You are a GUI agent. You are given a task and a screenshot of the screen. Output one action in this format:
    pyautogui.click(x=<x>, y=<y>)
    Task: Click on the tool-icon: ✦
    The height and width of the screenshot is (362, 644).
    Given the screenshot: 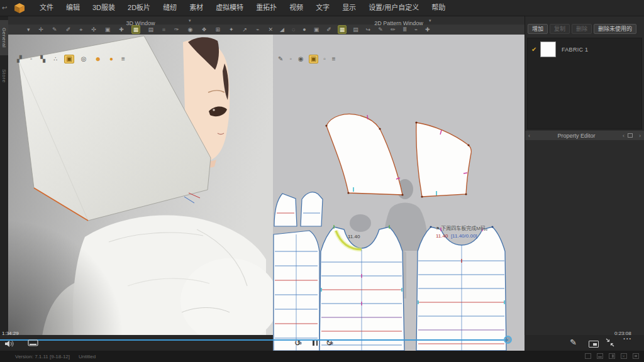 What is the action you would take?
    pyautogui.click(x=231, y=30)
    